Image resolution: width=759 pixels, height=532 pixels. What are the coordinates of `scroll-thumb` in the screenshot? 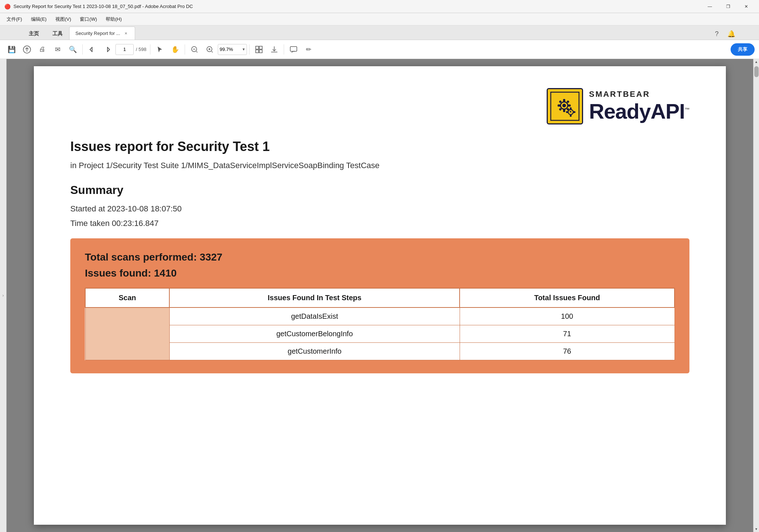 It's located at (756, 72).